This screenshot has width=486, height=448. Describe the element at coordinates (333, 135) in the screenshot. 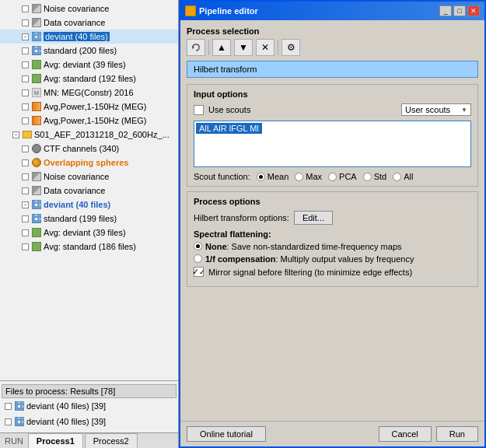

I see `input-options-box: Input options Use scouts User scouts ▼ A…` at that location.